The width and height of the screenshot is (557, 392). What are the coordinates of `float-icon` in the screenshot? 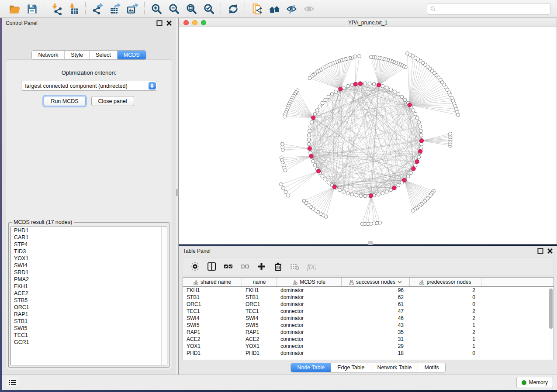 It's located at (159, 23).